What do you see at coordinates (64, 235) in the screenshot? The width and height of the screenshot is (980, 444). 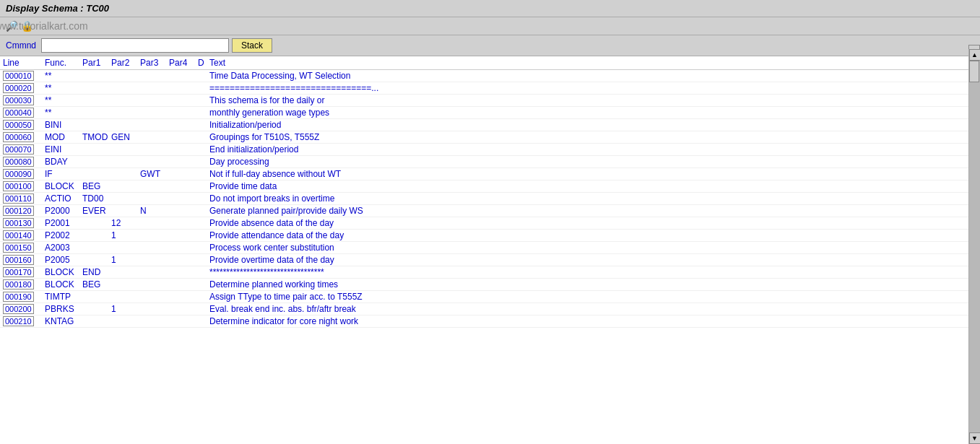 I see `cell-func: P2002` at bounding box center [64, 235].